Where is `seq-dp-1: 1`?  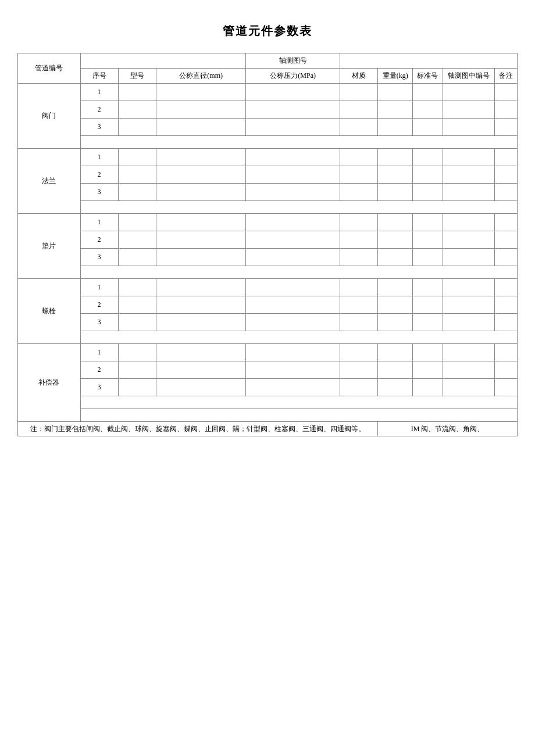
seq-dp-1: 1 is located at coordinates (99, 222).